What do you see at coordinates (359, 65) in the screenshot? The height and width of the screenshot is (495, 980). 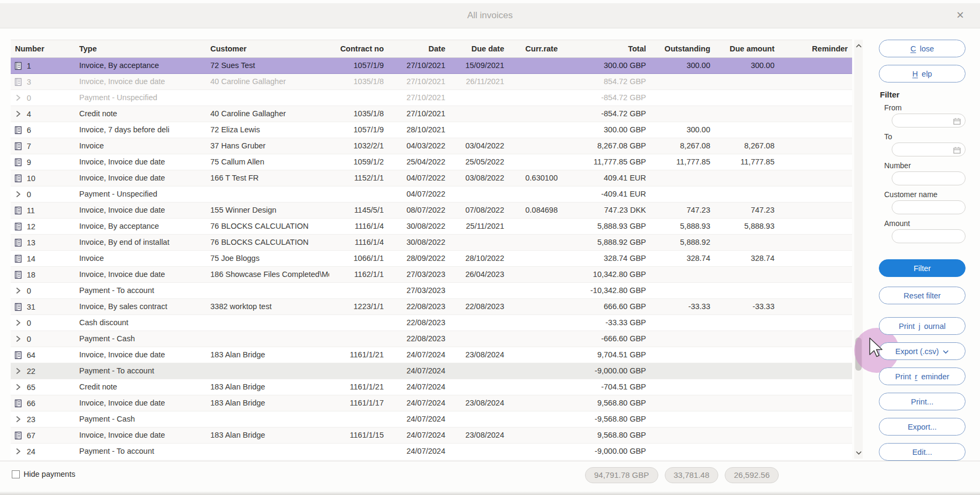 I see `cell-contract: 1057/1/9` at bounding box center [359, 65].